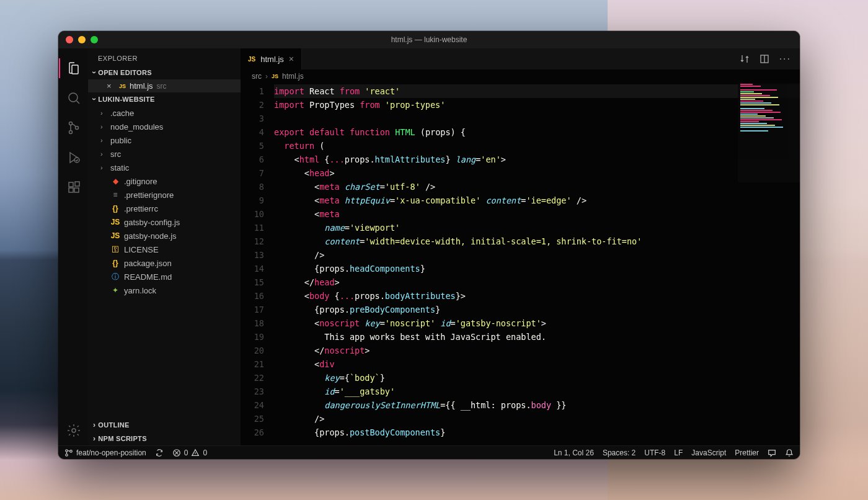 This screenshot has height=500, width=868. I want to click on more-actions-icon: ···, so click(785, 59).